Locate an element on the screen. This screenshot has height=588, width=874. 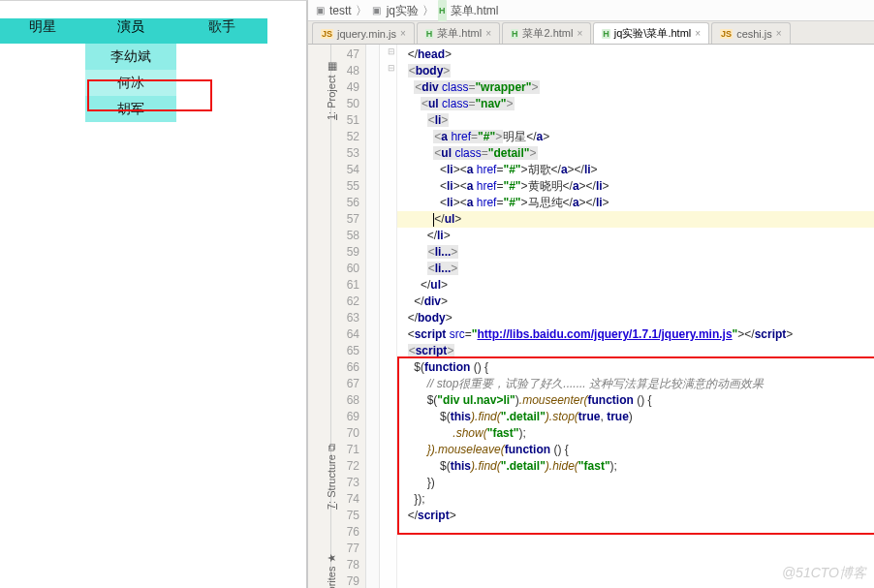
watermark: @51CTO博客 is located at coordinates (824, 573).